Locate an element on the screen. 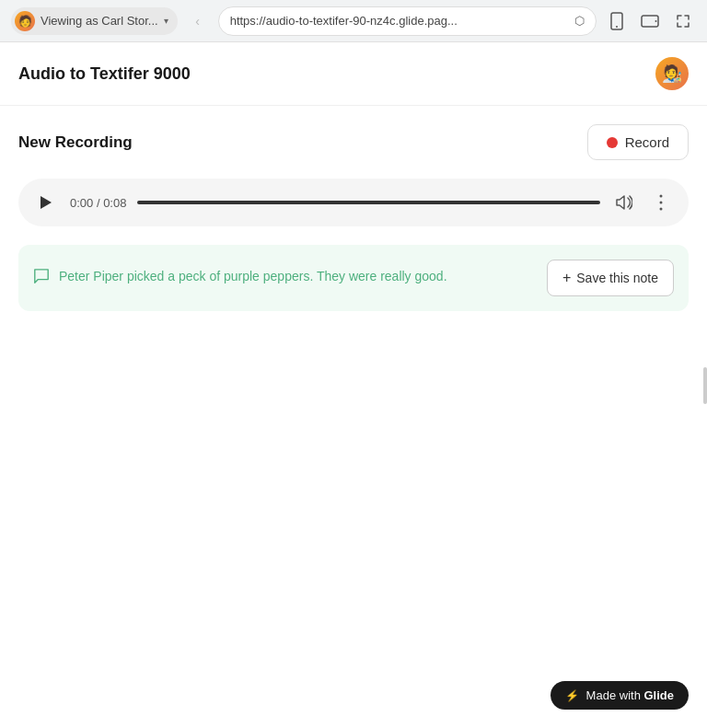  more-options-icon is located at coordinates (661, 202).